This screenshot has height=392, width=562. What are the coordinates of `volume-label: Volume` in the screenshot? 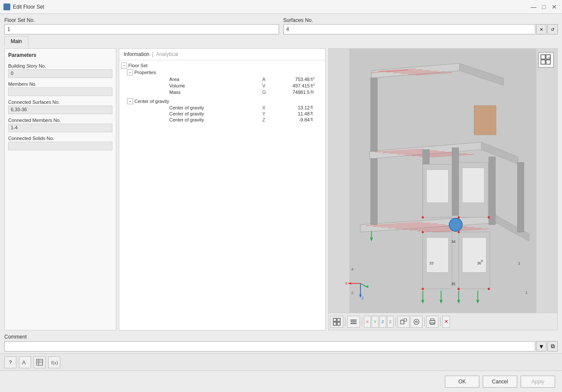 It's located at (216, 86).